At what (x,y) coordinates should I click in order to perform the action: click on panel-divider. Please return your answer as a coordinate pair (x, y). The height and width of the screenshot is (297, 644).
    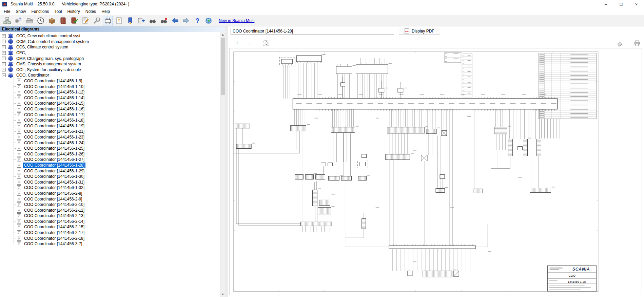
    Looking at the image, I should click on (227, 162).